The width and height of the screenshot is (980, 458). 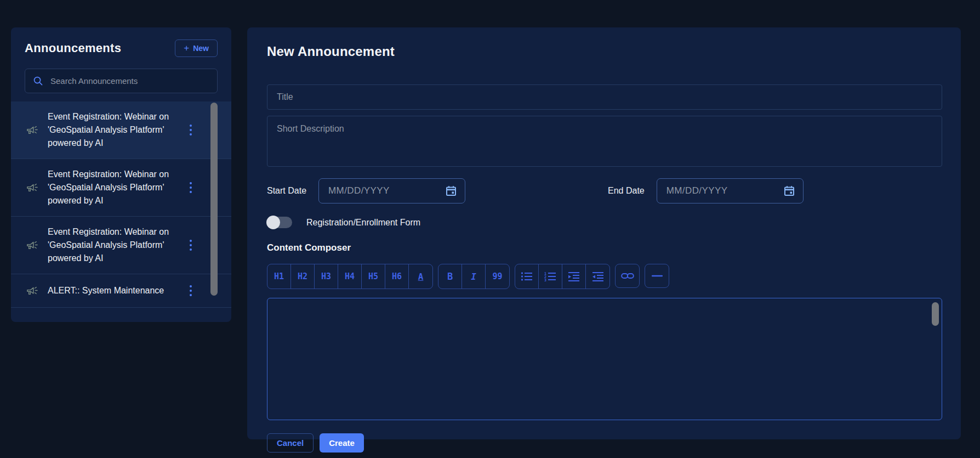 What do you see at coordinates (387, 191) in the screenshot?
I see `start-date-input` at bounding box center [387, 191].